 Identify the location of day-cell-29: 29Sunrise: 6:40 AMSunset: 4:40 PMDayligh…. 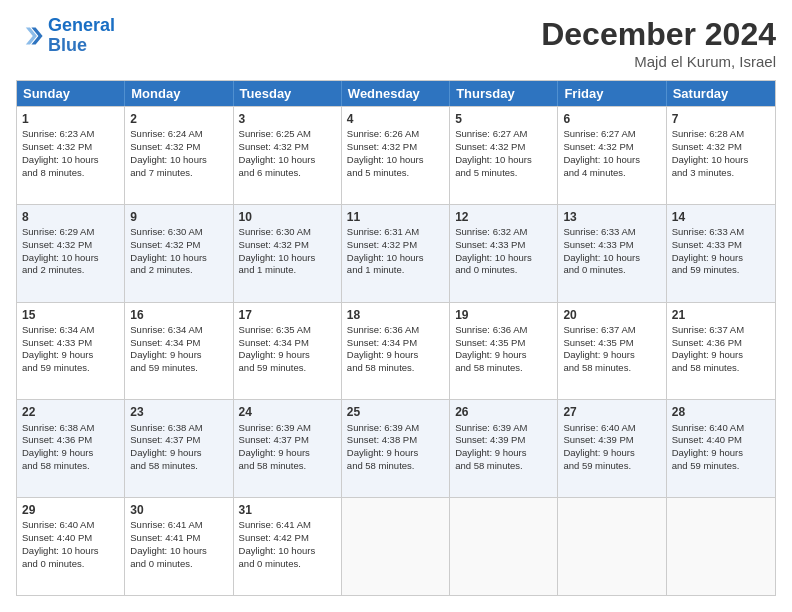
(71, 546).